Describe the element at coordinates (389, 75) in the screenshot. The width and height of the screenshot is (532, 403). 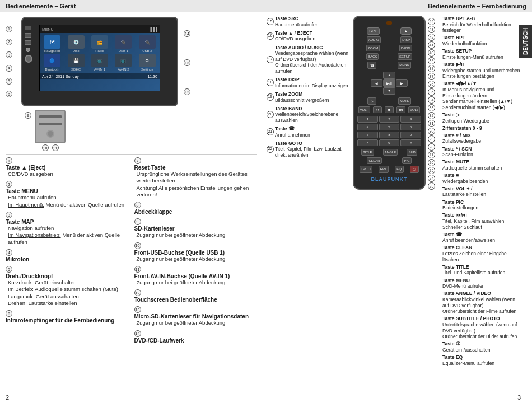
I see `nav-up: ▲` at that location.